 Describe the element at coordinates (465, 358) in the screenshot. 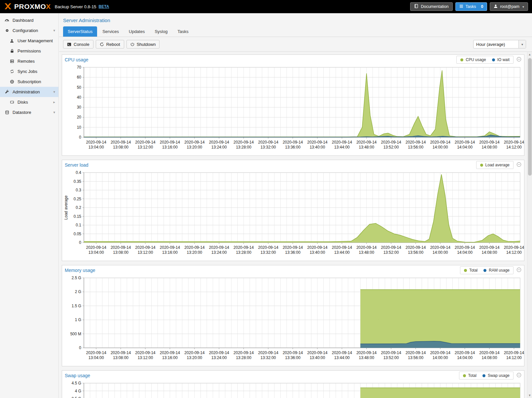

I see `svg-text: 14:04:00` at that location.